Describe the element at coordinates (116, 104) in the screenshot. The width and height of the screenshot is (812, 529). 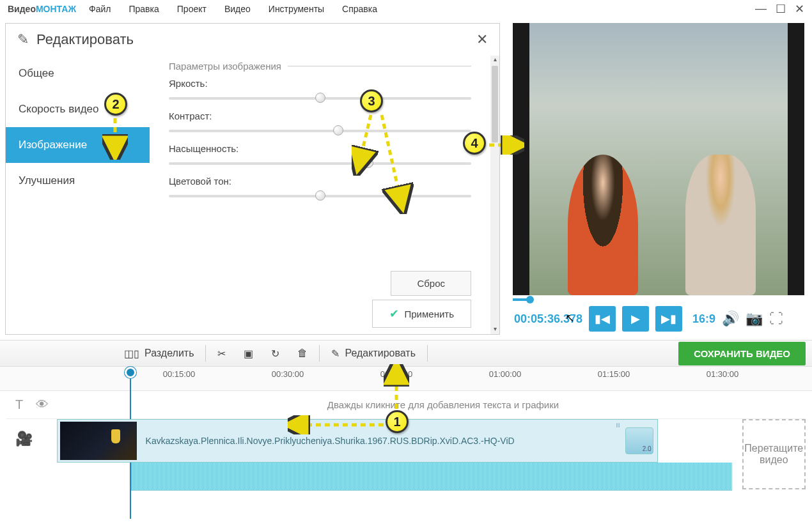
I see `annotation-2: 2` at that location.